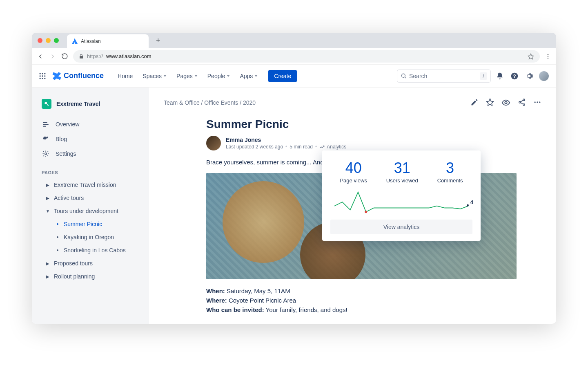 The image size is (588, 368). What do you see at coordinates (500, 76) in the screenshot?
I see `notifications-icon` at bounding box center [500, 76].